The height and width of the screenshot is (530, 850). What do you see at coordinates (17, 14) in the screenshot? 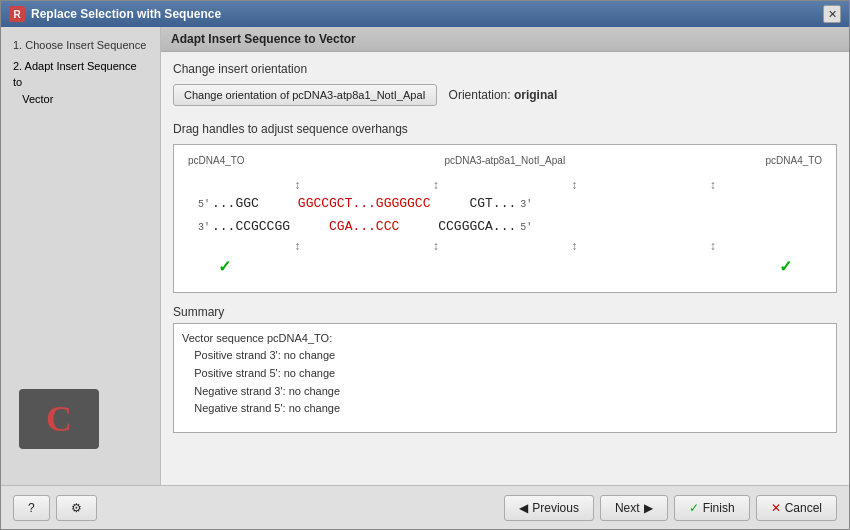
I see `app-icon: R` at bounding box center [17, 14].